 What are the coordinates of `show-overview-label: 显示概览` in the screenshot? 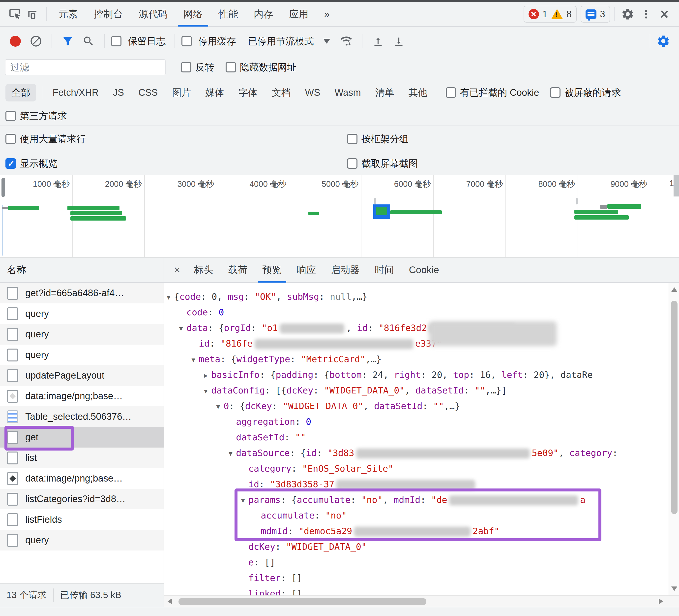 It's located at (39, 164).